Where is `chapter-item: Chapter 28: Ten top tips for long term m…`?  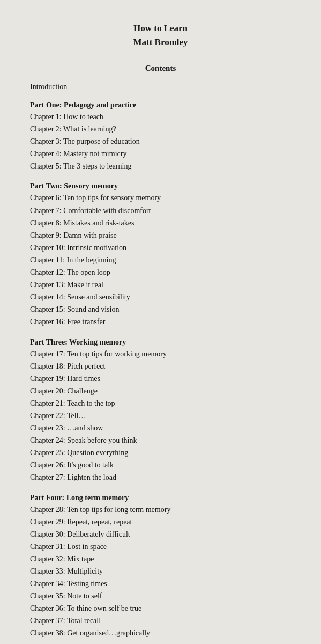 chapter-item: Chapter 28: Ten top tips for long term m… is located at coordinates (161, 510).